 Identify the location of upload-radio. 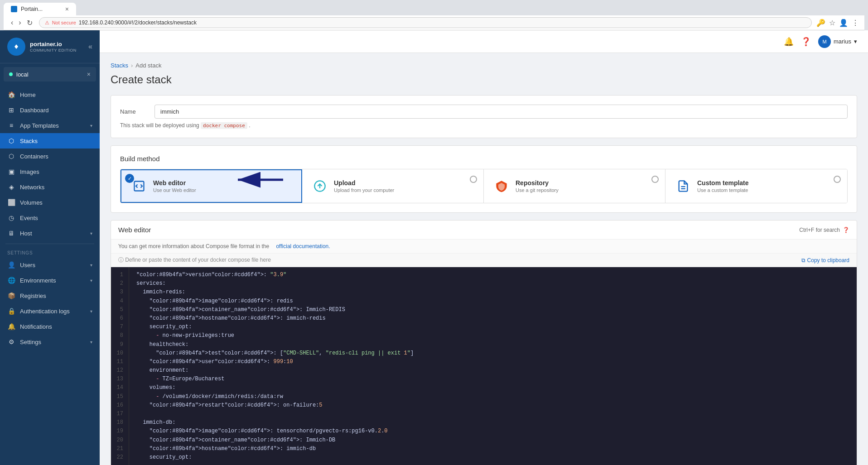
(473, 179).